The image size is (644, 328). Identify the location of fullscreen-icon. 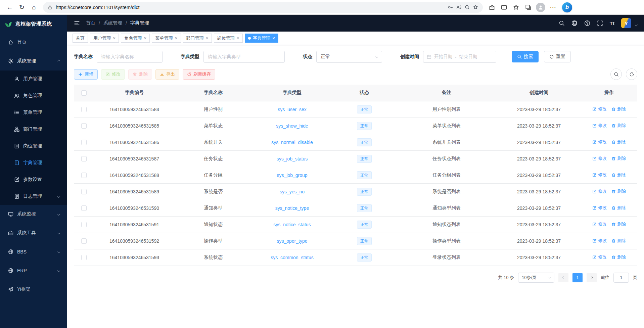
(600, 23).